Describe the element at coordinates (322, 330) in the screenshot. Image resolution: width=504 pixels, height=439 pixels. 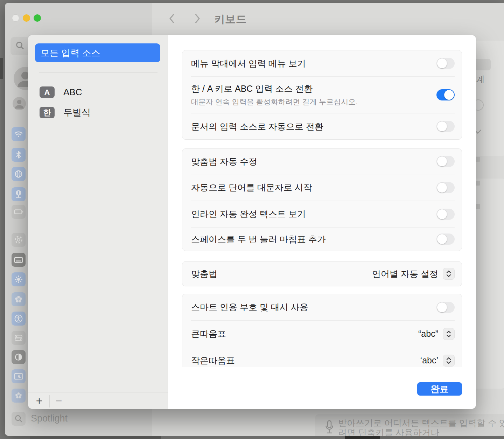
I see `settings-group: 스마트 인용 부호 및 대시 사용 큰따옴표 “abc” 작은따옴표` at that location.